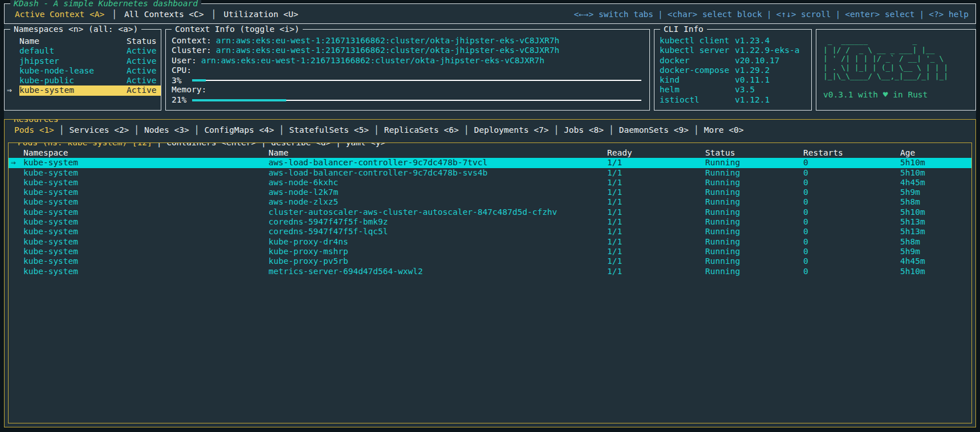  What do you see at coordinates (852, 153) in the screenshot?
I see `column-header-restarts: Restarts` at bounding box center [852, 153].